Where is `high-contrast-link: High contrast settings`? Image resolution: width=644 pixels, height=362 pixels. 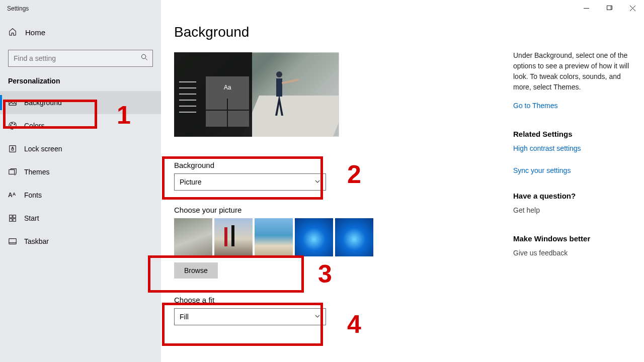
high-contrast-link: High contrast settings is located at coordinates (572, 148).